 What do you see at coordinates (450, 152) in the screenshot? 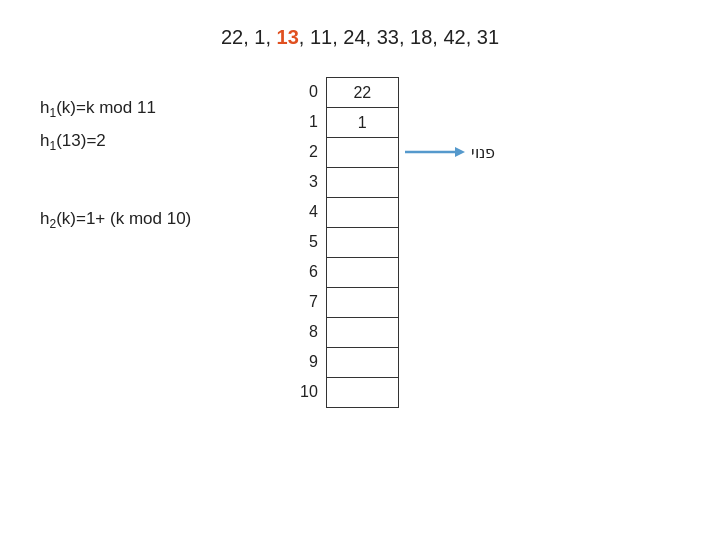
I see `arrow-row-2: פנוי` at bounding box center [450, 152].